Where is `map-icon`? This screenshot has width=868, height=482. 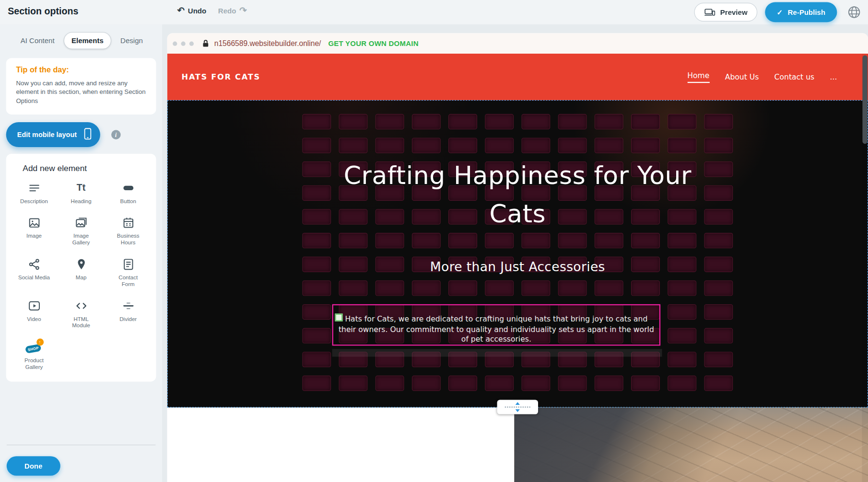
map-icon is located at coordinates (81, 264).